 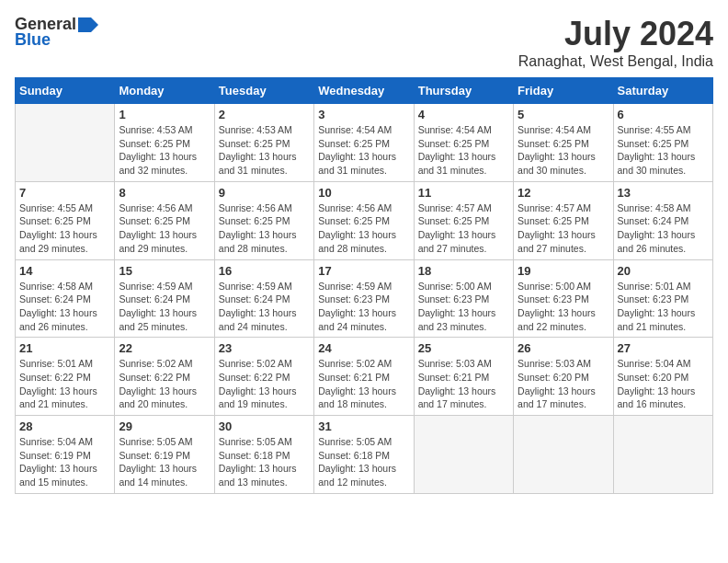 What do you see at coordinates (64, 462) in the screenshot?
I see `cell-info: Sunrise: 5:04 AM Sunset: 6:19 PM Dayligh…` at bounding box center [64, 462].